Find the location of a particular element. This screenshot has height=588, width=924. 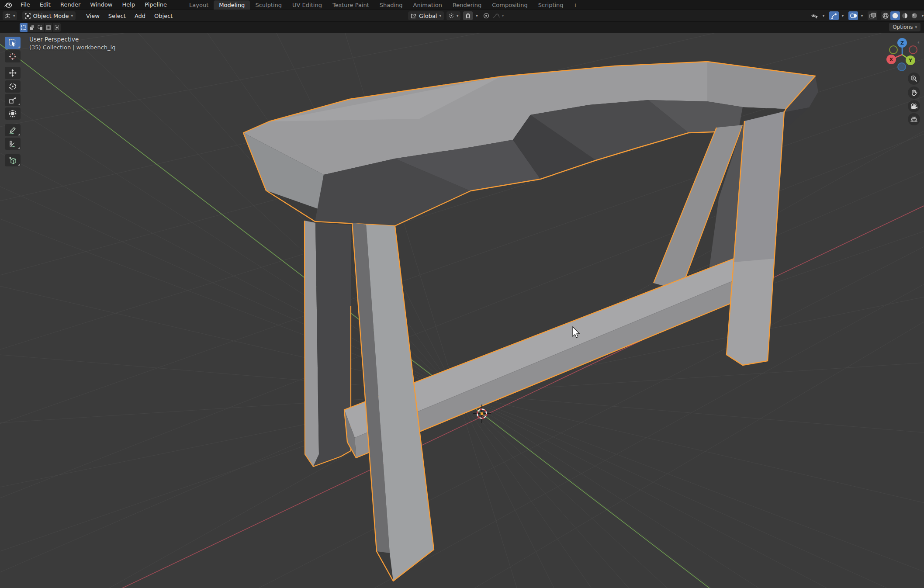

tab-scripting: Scripting is located at coordinates (551, 5).